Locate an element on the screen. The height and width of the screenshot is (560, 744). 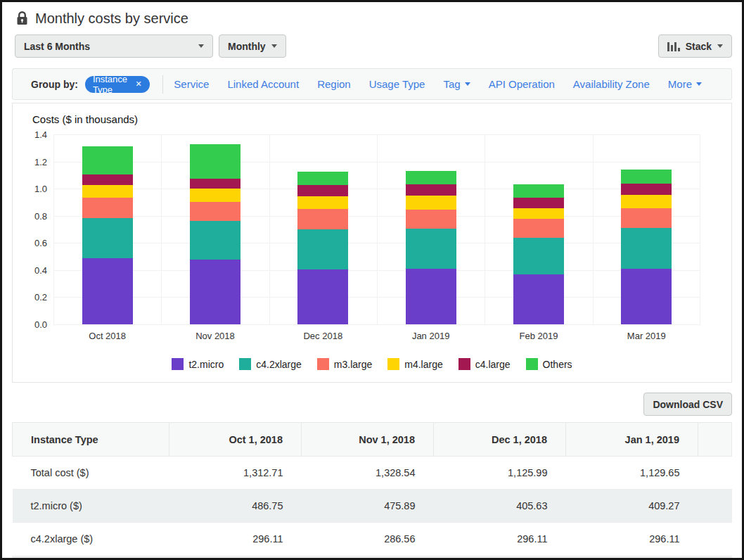
x-tick-label: Nov 2018 is located at coordinates (215, 336).